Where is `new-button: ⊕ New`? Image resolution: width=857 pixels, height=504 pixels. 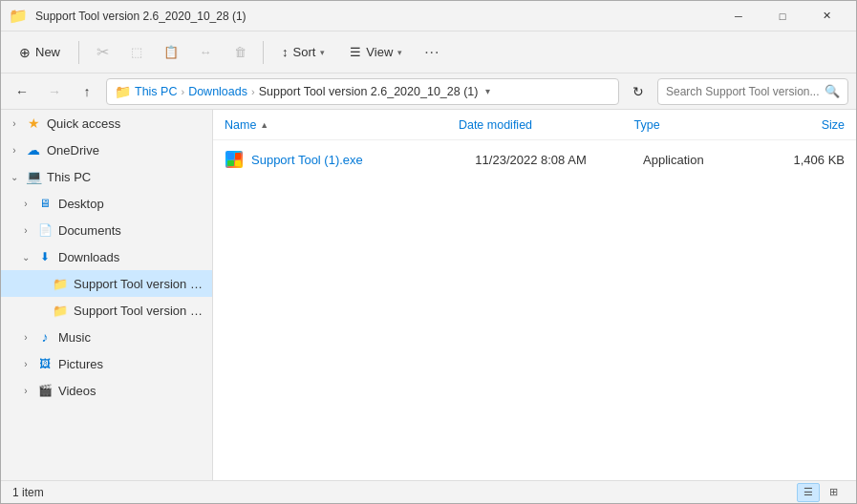
new-button: ⊕ New is located at coordinates (40, 52).